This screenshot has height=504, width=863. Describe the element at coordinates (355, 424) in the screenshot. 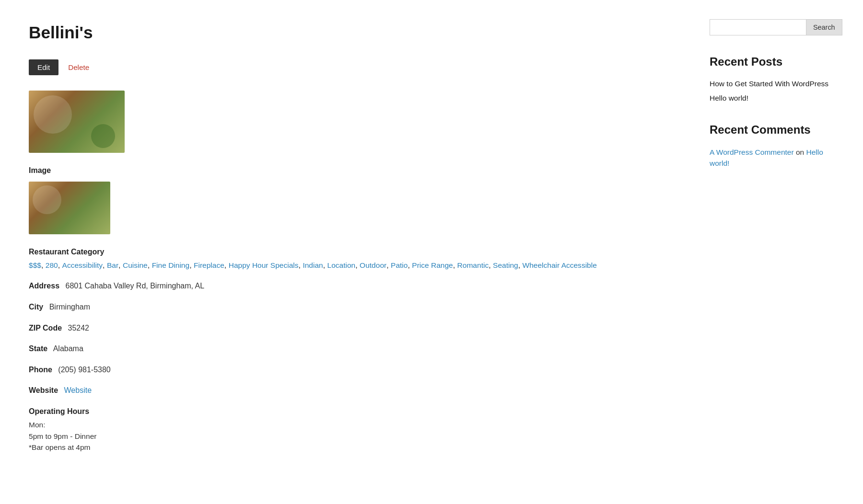

I see `hours-day: Mon:` at that location.